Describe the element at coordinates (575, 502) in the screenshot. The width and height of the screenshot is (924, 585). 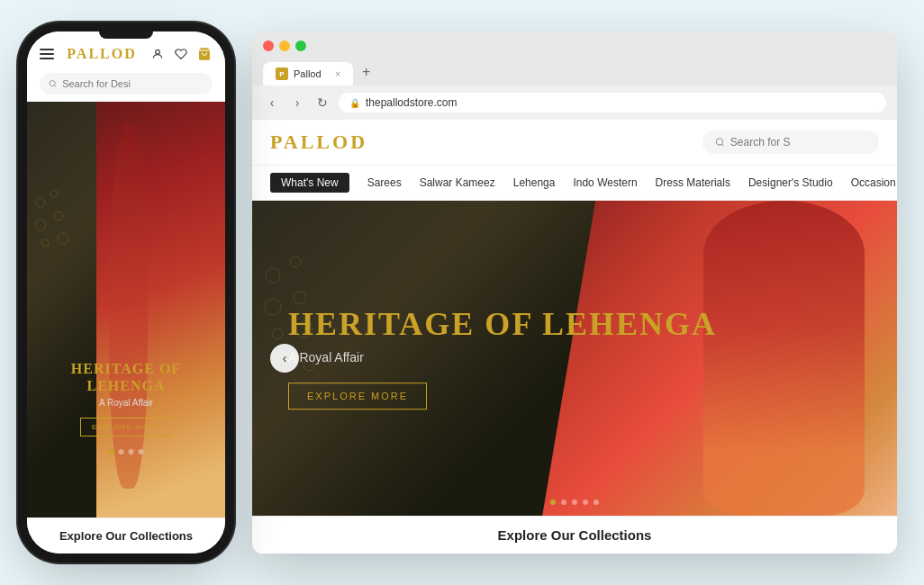
I see `site-carousel-dots` at that location.